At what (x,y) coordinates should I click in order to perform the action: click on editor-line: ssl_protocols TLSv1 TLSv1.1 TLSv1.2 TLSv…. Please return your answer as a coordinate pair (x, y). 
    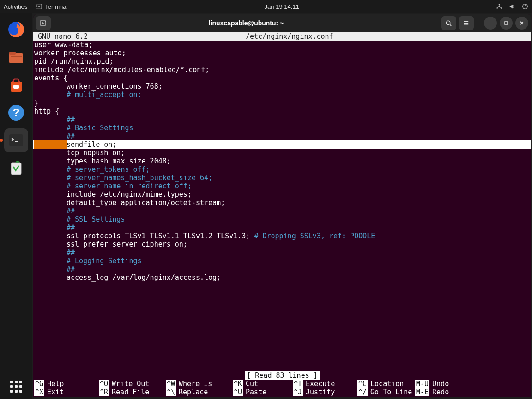
    Looking at the image, I should click on (282, 236).